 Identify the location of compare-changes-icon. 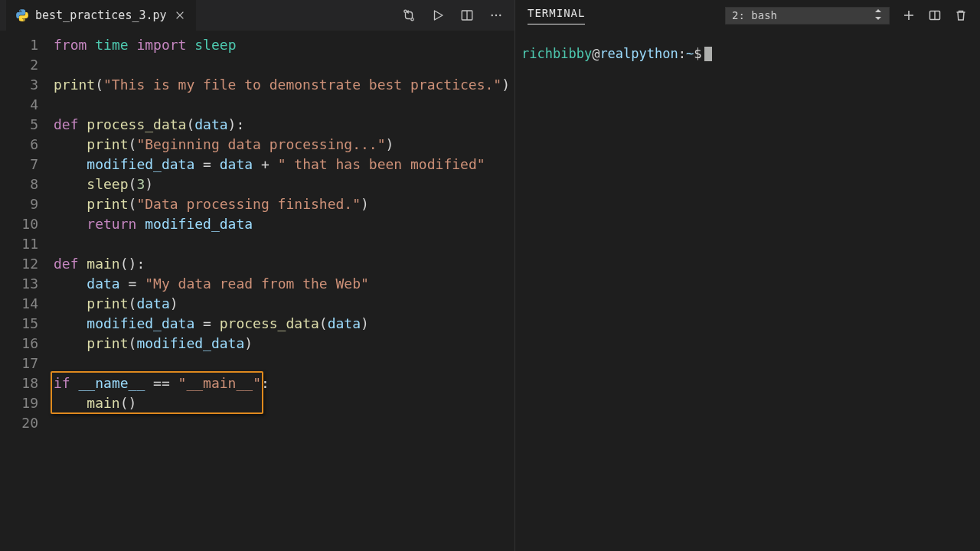
(409, 15).